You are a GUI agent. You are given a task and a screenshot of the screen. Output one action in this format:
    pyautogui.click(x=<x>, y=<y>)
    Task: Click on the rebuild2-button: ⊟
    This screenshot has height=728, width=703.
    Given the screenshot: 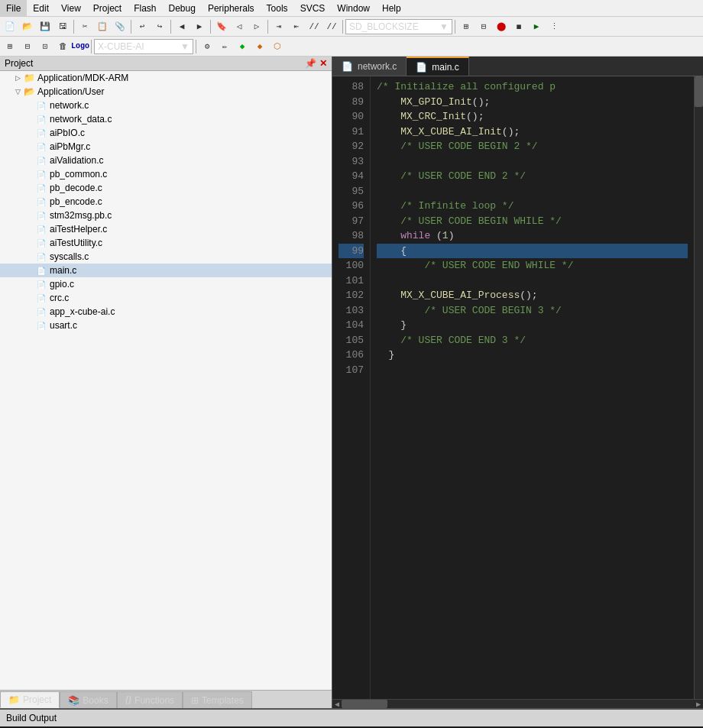 What is the action you would take?
    pyautogui.click(x=28, y=47)
    